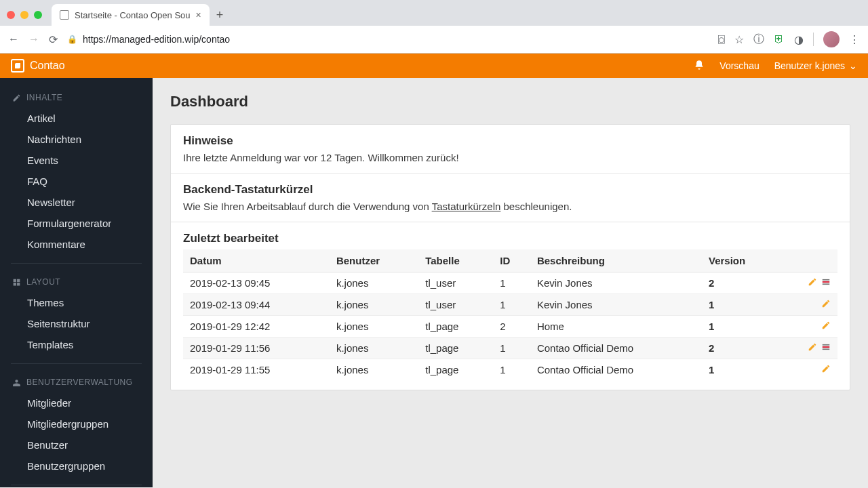 This screenshot has width=868, height=488. I want to click on preview-link: Vorschau, so click(739, 66).